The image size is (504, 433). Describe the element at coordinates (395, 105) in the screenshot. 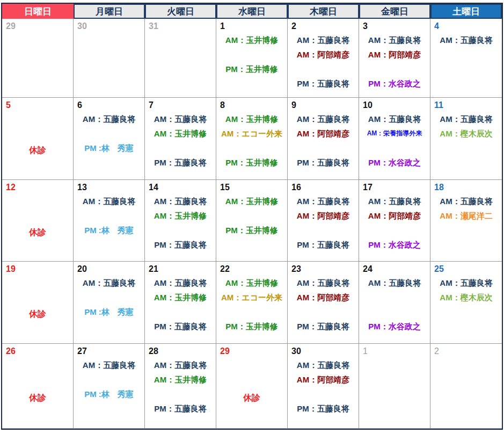

I see `day-number: 10` at that location.